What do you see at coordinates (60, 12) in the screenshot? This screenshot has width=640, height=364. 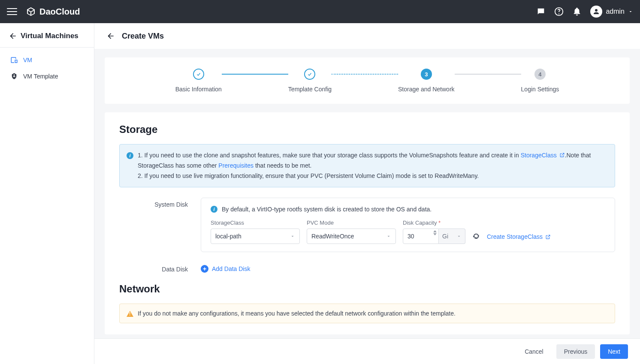 I see `brand-name: DaoCloud` at bounding box center [60, 12].